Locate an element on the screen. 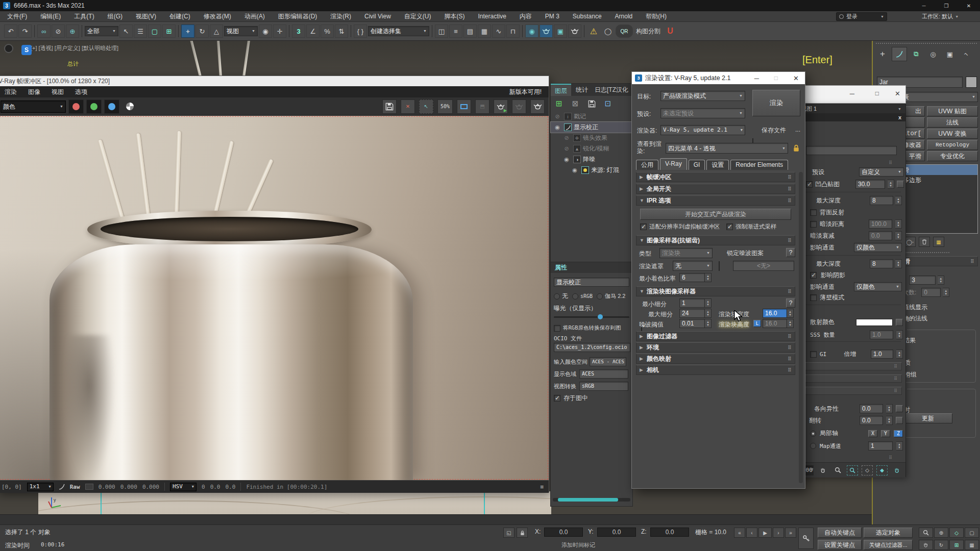 This screenshot has width=980, height=551. menu-arnold: Arnold is located at coordinates (624, 16).